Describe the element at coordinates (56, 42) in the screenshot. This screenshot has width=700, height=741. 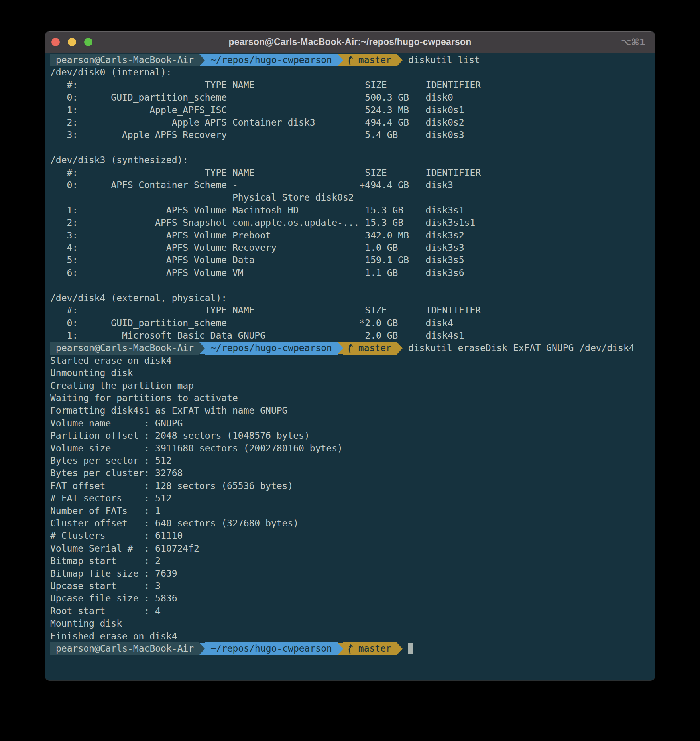
I see `close-button` at that location.